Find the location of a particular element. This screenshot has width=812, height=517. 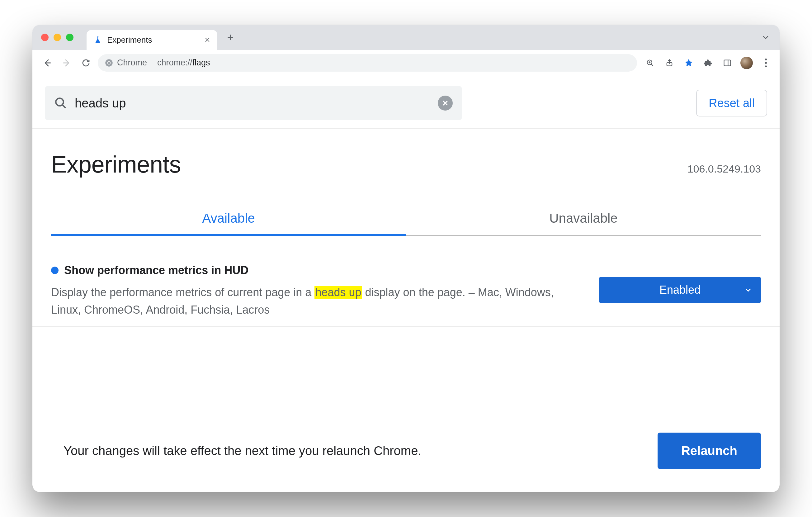

kebab-menu-icon is located at coordinates (766, 63).